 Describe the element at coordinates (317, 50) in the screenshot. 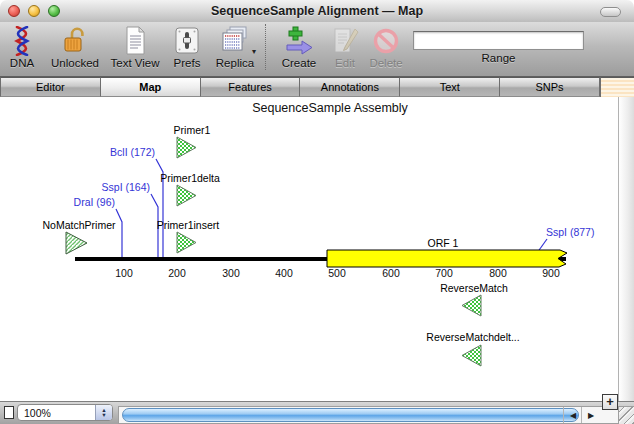

I see `toolbar: DNA Unlocked Text View` at that location.